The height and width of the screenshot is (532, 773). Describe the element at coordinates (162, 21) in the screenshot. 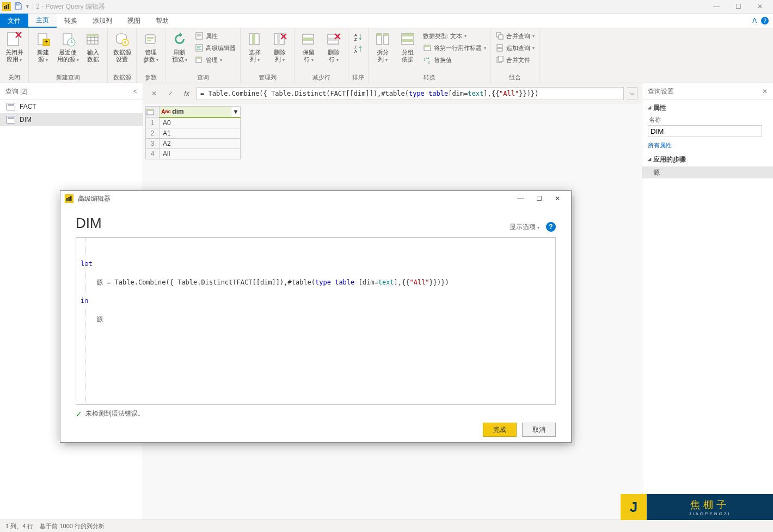

I see `tab-help: 帮助` at that location.